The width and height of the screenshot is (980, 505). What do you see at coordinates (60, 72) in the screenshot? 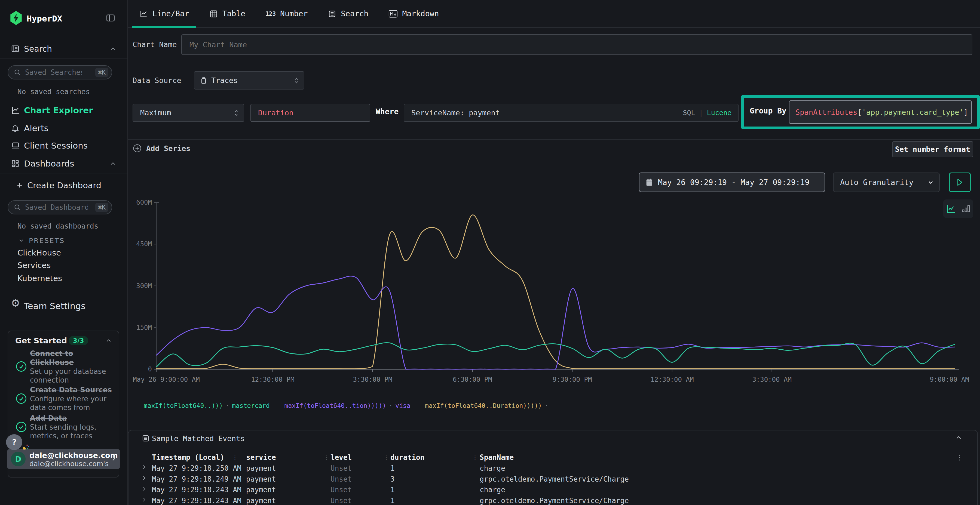
I see `saved-searches-input: ⌘K` at bounding box center [60, 72].